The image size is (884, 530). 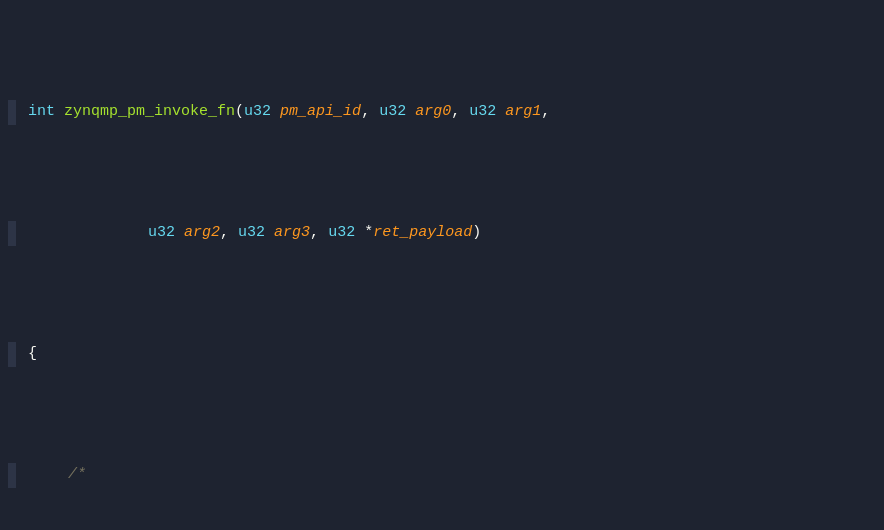 What do you see at coordinates (252, 232) in the screenshot?
I see `token-u32-5: u32` at bounding box center [252, 232].